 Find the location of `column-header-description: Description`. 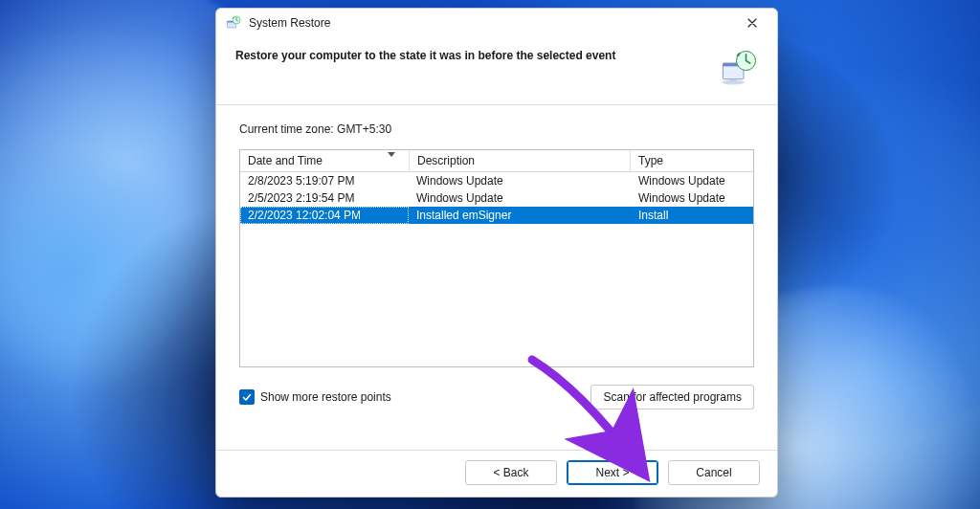

column-header-description: Description is located at coordinates (521, 161).